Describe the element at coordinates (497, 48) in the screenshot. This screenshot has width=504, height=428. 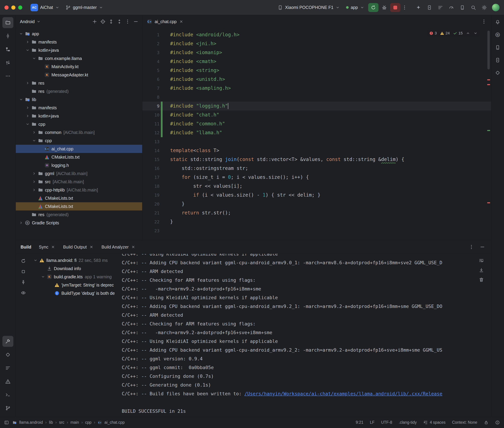
I see `device-manager-button` at that location.